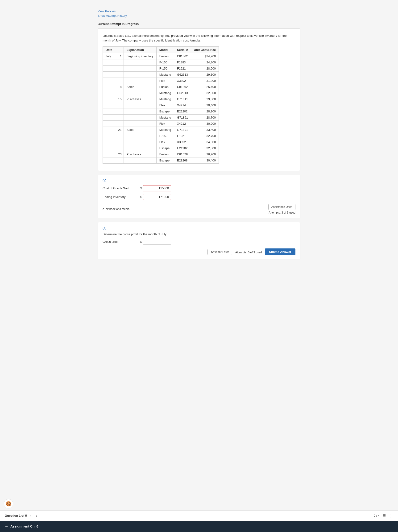  I want to click on col-explanation: Explanation, so click(140, 50).